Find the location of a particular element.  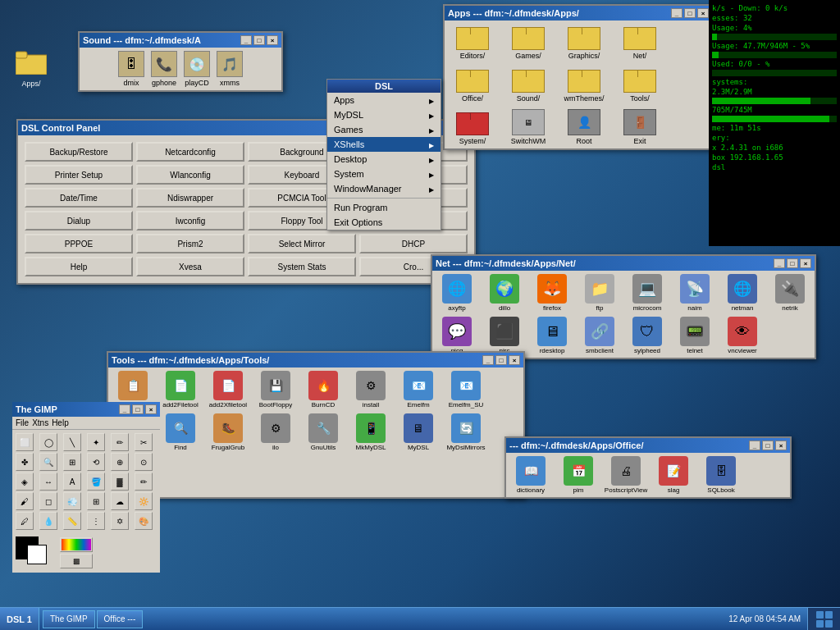

tools-install: ⚙install is located at coordinates (371, 390).